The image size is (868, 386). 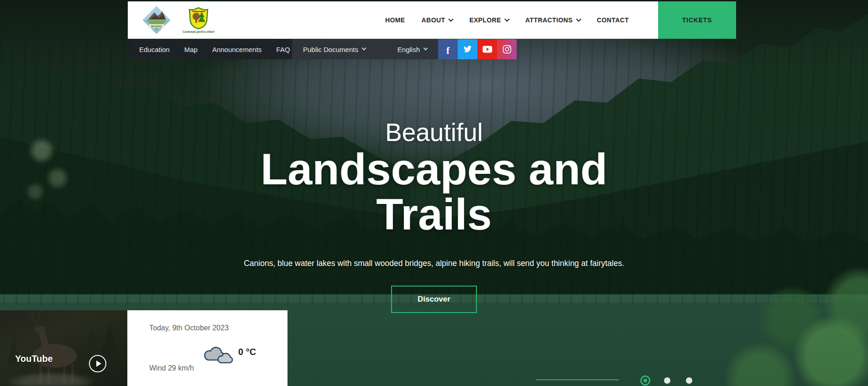 I want to click on carousel-dot-1-active, so click(x=645, y=381).